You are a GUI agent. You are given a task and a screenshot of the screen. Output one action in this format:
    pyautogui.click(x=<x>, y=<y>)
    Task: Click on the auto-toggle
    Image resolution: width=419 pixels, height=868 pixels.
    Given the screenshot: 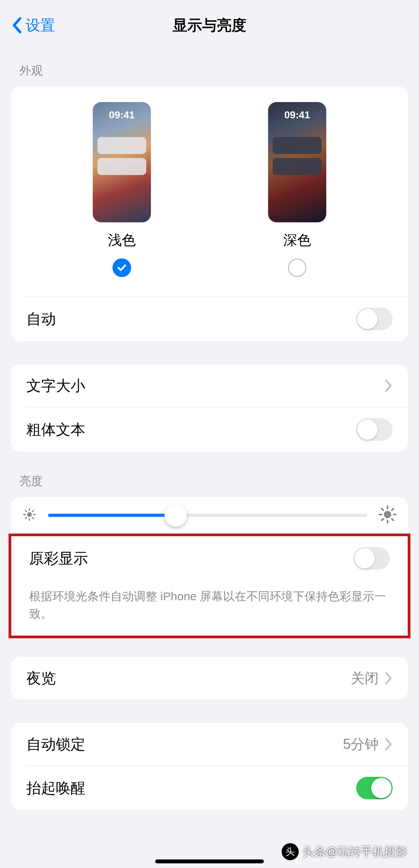 What is the action you would take?
    pyautogui.click(x=374, y=319)
    